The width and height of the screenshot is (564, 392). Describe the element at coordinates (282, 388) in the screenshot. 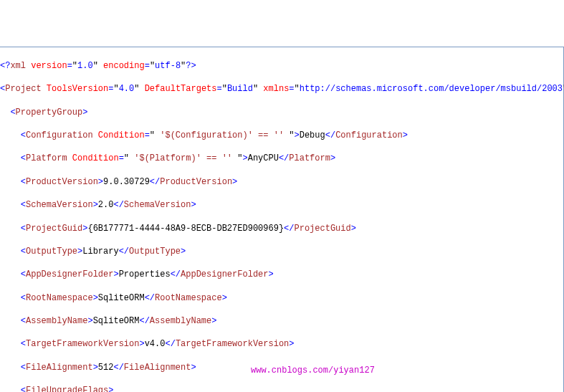

I see `file-upgrade-flags-open: <FileUpgradeFlags>` at that location.